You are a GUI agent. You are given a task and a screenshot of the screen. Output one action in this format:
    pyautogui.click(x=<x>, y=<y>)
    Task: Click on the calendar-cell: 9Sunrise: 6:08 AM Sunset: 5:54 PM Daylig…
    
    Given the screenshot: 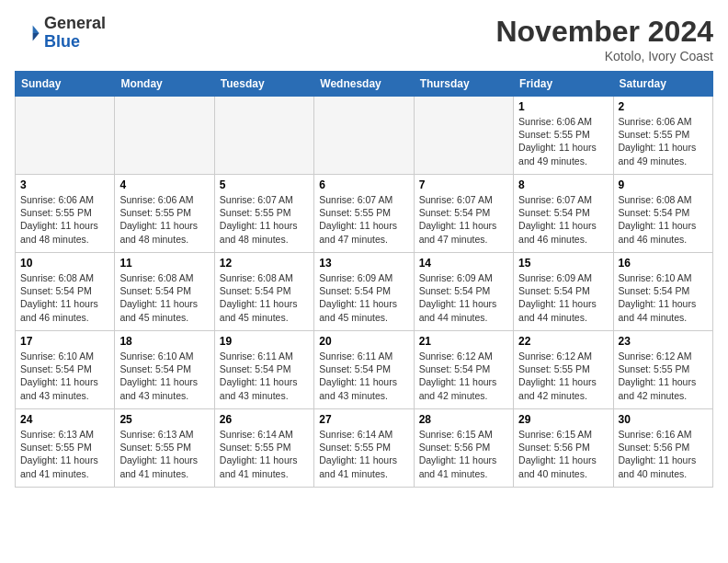 What is the action you would take?
    pyautogui.click(x=663, y=213)
    